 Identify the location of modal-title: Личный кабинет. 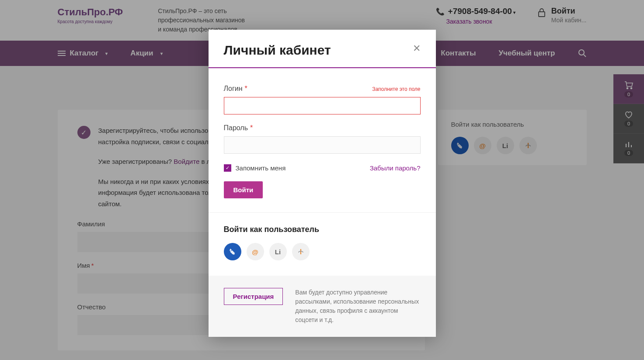
(277, 50).